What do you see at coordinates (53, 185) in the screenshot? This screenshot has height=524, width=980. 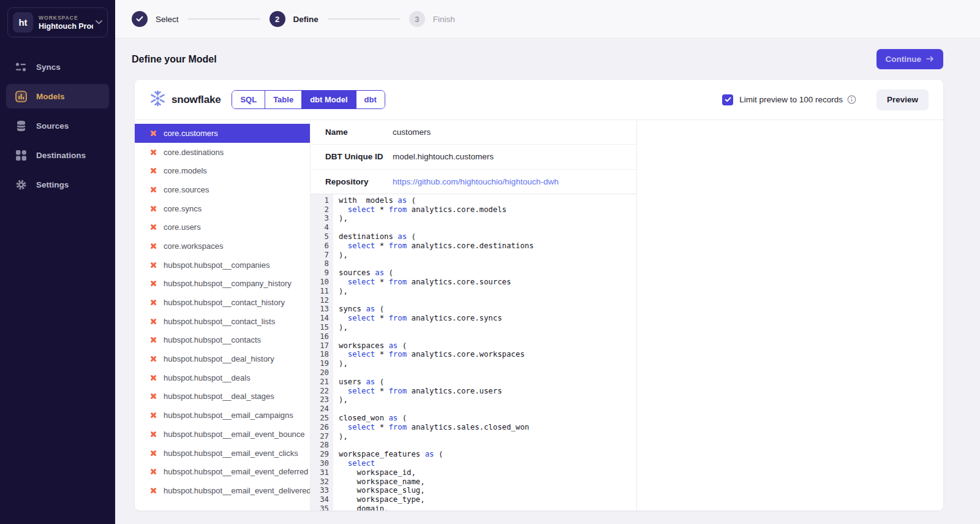 I see `sidebar-item-label: Settings` at bounding box center [53, 185].